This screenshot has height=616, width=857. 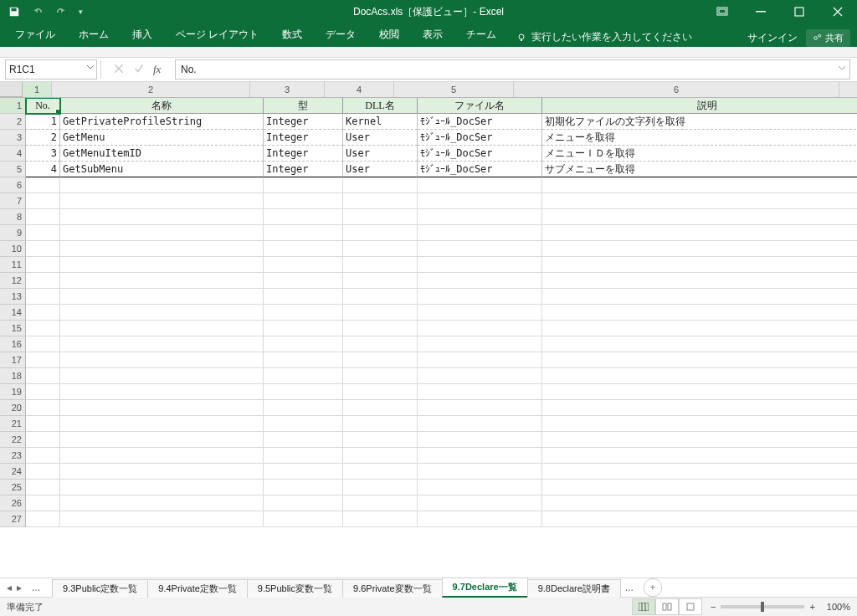 What do you see at coordinates (700, 169) in the screenshot?
I see `cell: サブメニューを取得` at bounding box center [700, 169].